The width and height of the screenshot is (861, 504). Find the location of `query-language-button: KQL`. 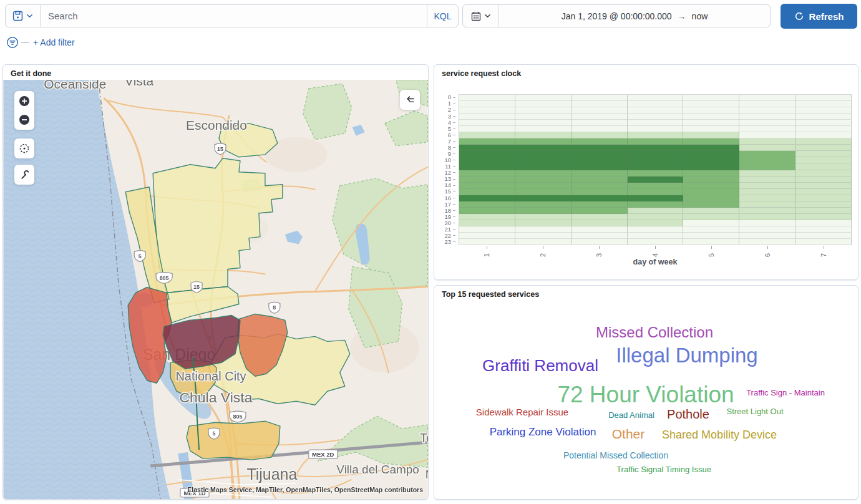

query-language-button: KQL is located at coordinates (442, 16).